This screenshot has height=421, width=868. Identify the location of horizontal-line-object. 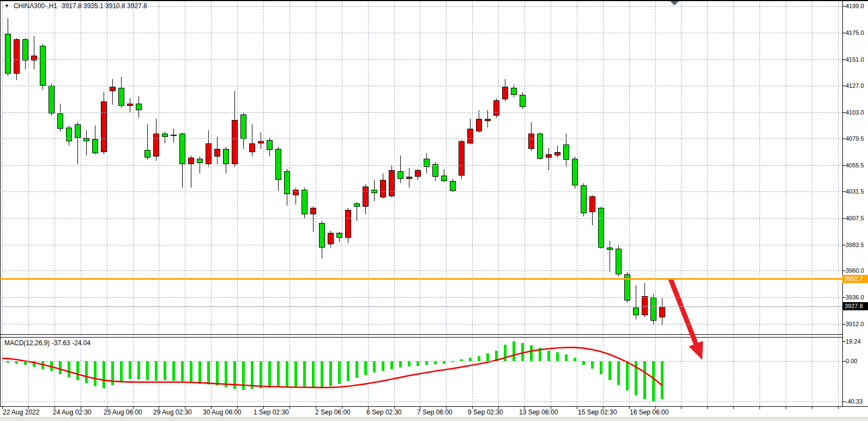
(421, 279).